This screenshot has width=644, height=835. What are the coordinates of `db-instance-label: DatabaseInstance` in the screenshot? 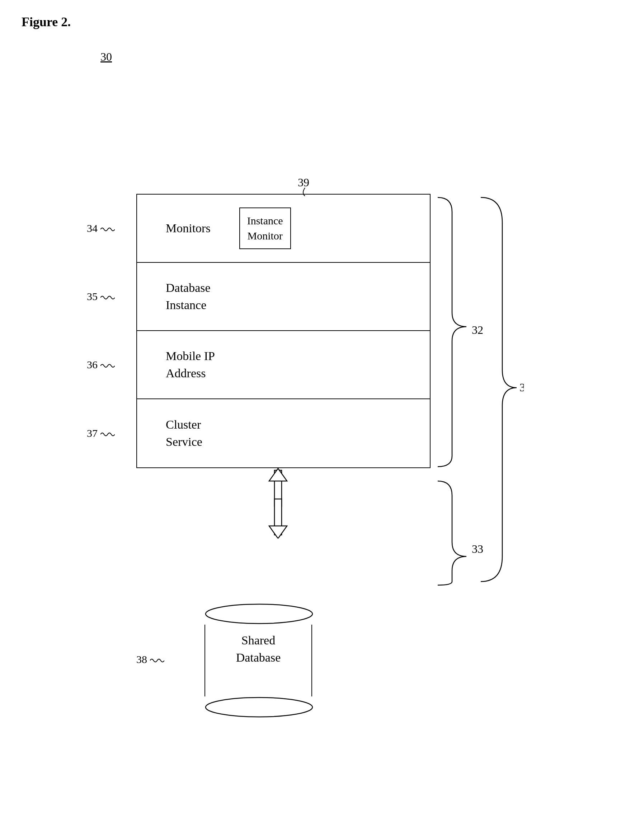 It's located at (188, 297).